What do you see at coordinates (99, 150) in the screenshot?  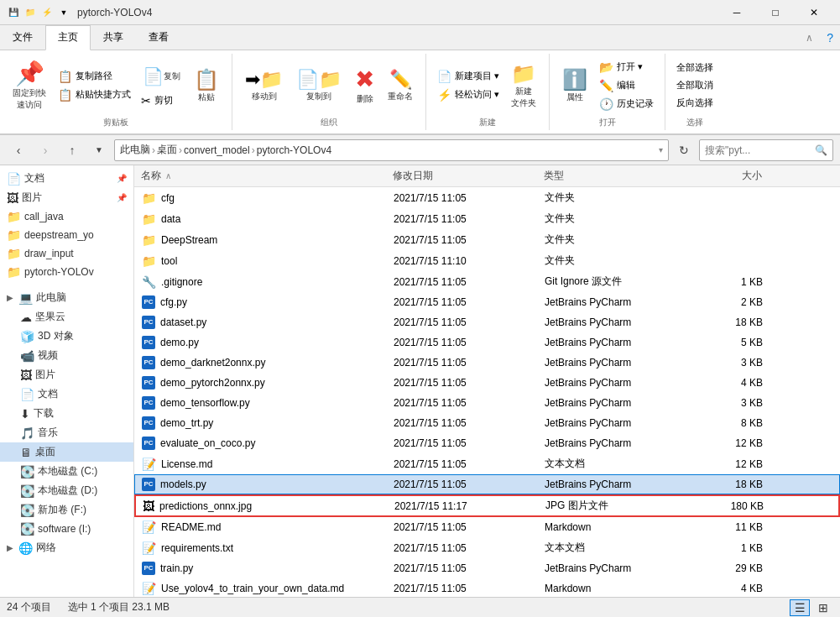 I see `recent-button: ▼` at bounding box center [99, 150].